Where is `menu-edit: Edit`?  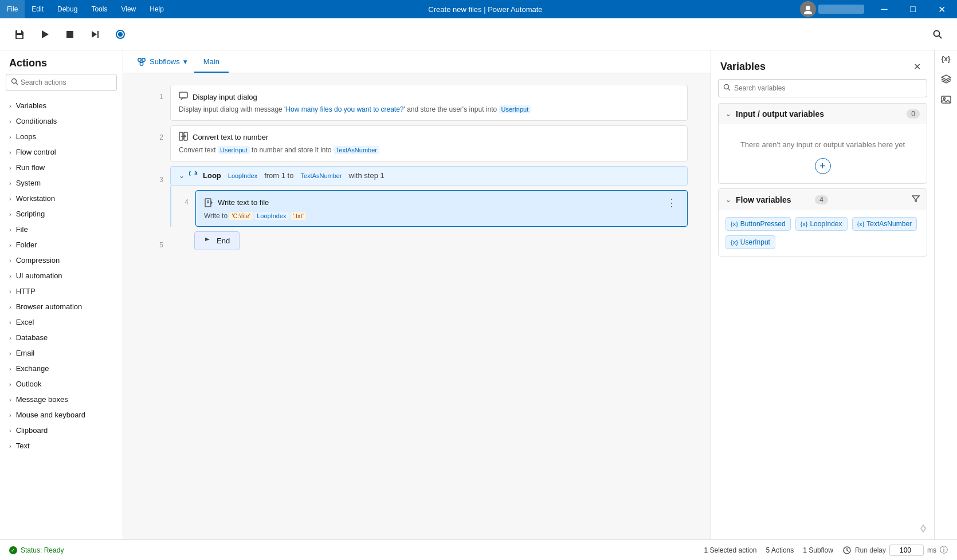 menu-edit: Edit is located at coordinates (38, 9).